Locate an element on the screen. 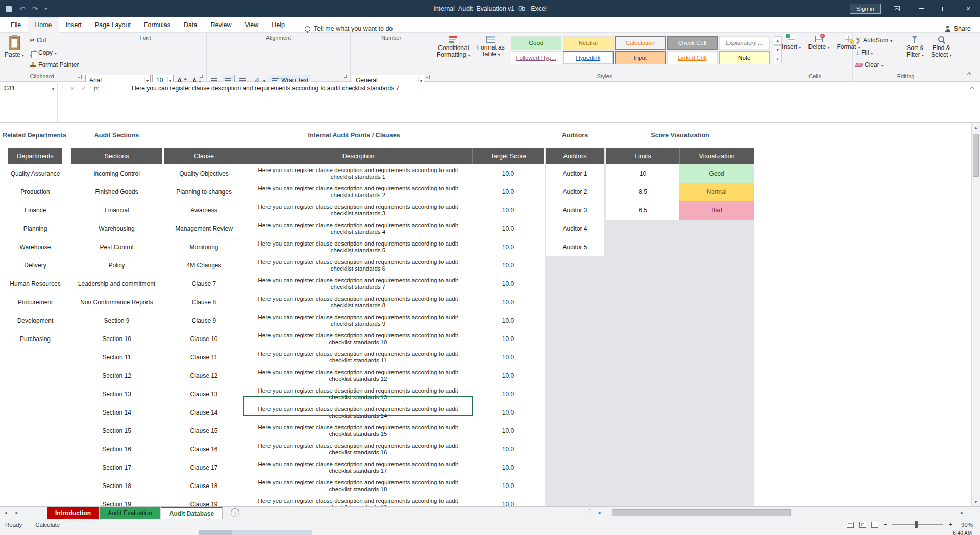  limit-cell: 10 is located at coordinates (643, 174).